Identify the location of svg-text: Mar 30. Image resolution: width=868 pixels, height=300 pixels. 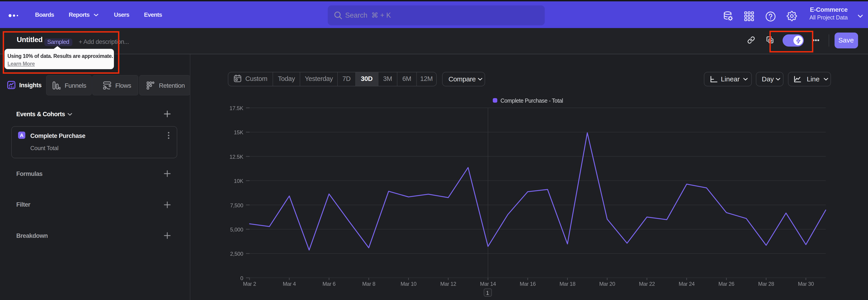
(806, 284).